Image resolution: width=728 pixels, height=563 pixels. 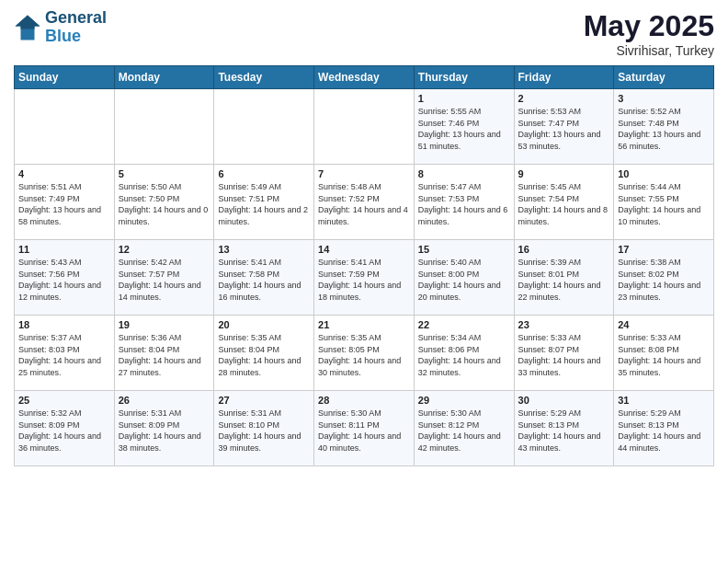 What do you see at coordinates (364, 355) in the screenshot?
I see `day-info: Sunrise: 5:35 AMSunset: 8:05 PMDaylight:…` at bounding box center [364, 355].